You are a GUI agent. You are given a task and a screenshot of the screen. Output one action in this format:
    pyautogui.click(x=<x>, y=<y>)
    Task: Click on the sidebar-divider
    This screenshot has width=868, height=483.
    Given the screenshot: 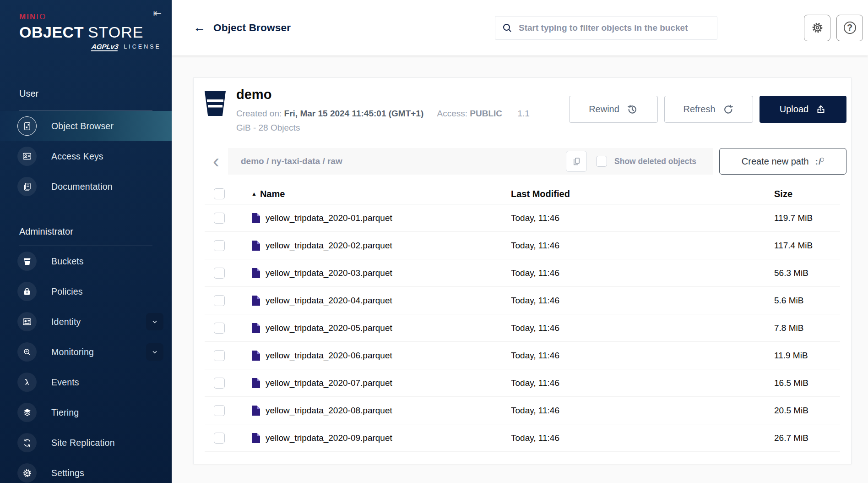 What is the action you would take?
    pyautogui.click(x=86, y=69)
    